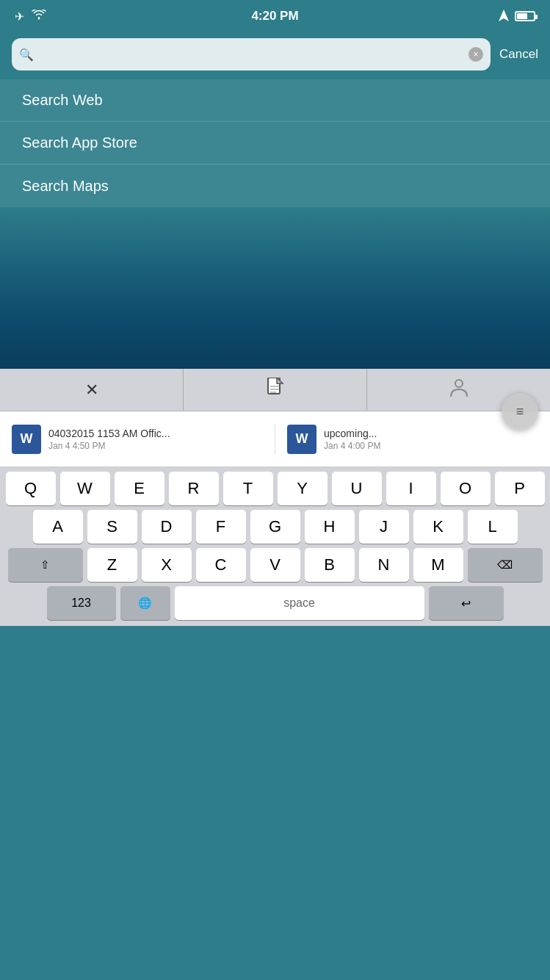 The height and width of the screenshot is (980, 550). Describe the element at coordinates (520, 411) in the screenshot. I see `menu-icon: ≡` at that location.